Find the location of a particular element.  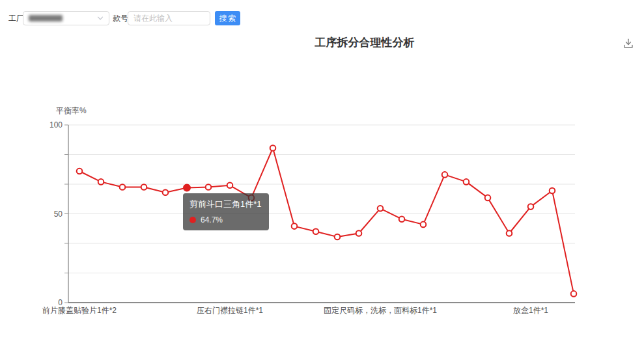

y-axis-tick-label: 100 is located at coordinates (56, 125).